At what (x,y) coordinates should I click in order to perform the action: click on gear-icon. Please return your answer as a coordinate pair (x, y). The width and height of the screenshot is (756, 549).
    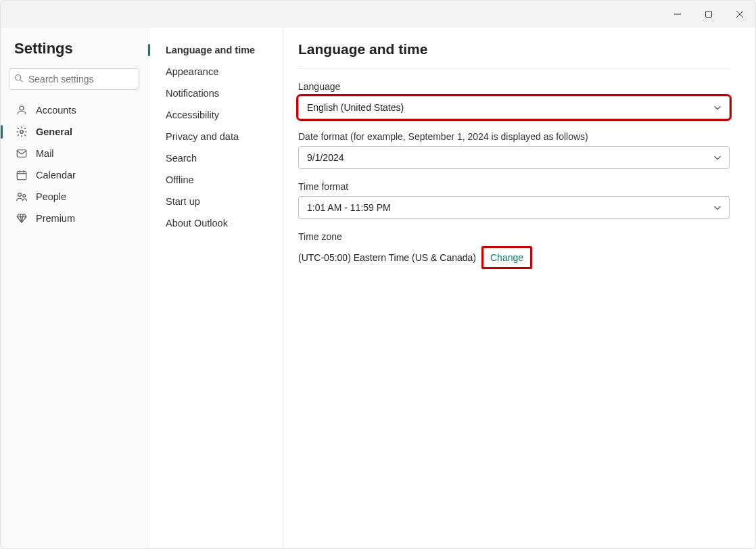
    Looking at the image, I should click on (22, 132).